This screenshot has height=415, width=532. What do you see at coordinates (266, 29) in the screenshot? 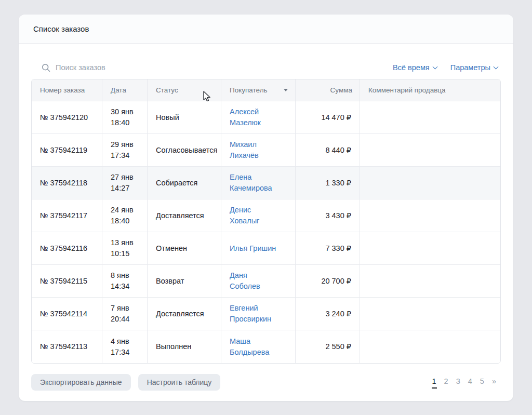
I see `page-title: Список заказов` at bounding box center [266, 29].